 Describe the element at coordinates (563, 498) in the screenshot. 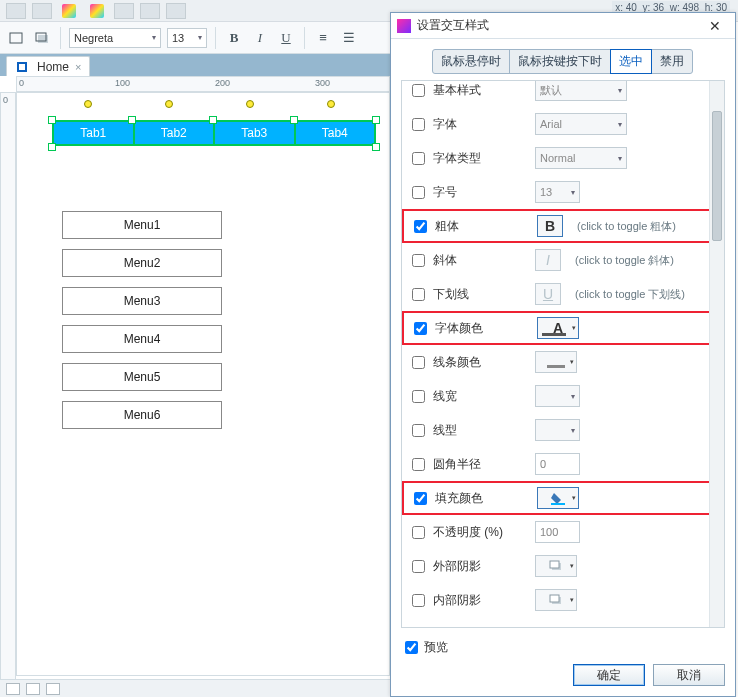

I see `prop-row-fill: 填充颜色▾` at that location.